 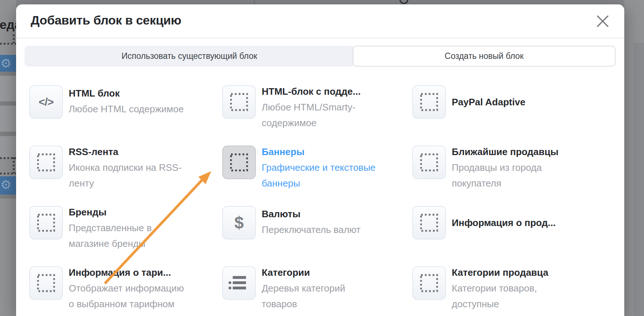 What do you see at coordinates (317, 176) in the screenshot?
I see `block-item-5: Баннеры Графические и текстовые баннеры` at bounding box center [317, 176].